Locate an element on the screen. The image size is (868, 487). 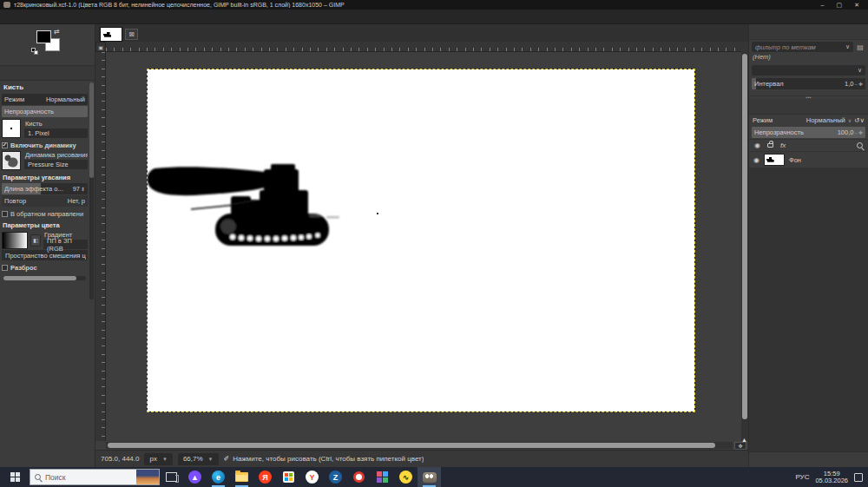
yandex-start-button: Y is located at coordinates (312, 477).